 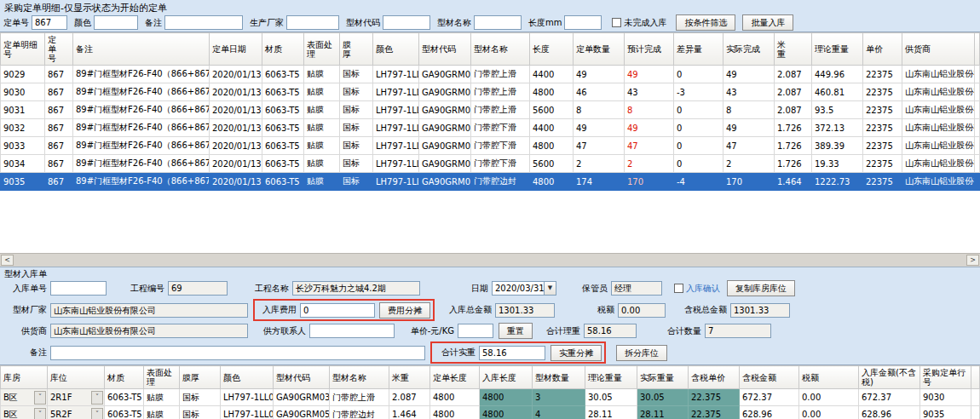 I want to click on cell: 2.087, so click(x=793, y=111).